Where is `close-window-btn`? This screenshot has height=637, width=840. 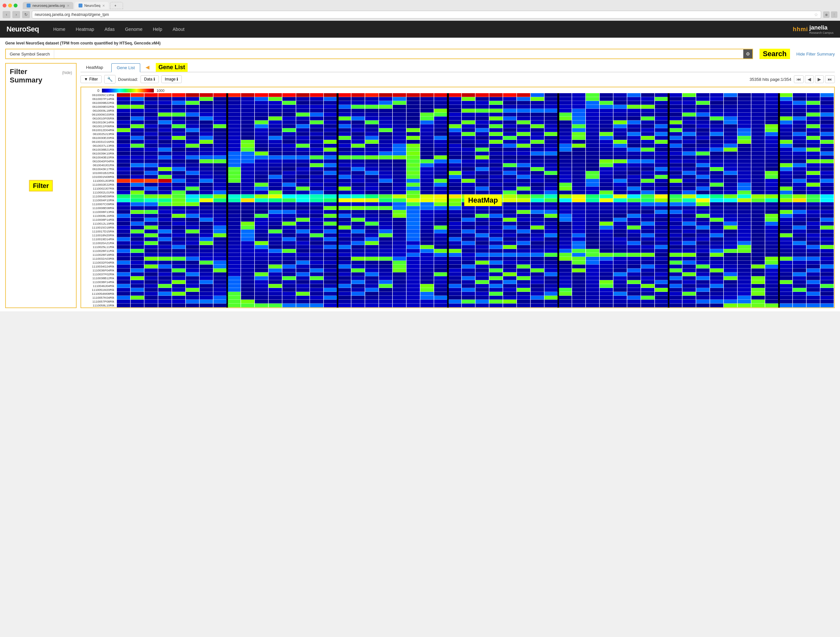 close-window-btn is located at coordinates (5, 5).